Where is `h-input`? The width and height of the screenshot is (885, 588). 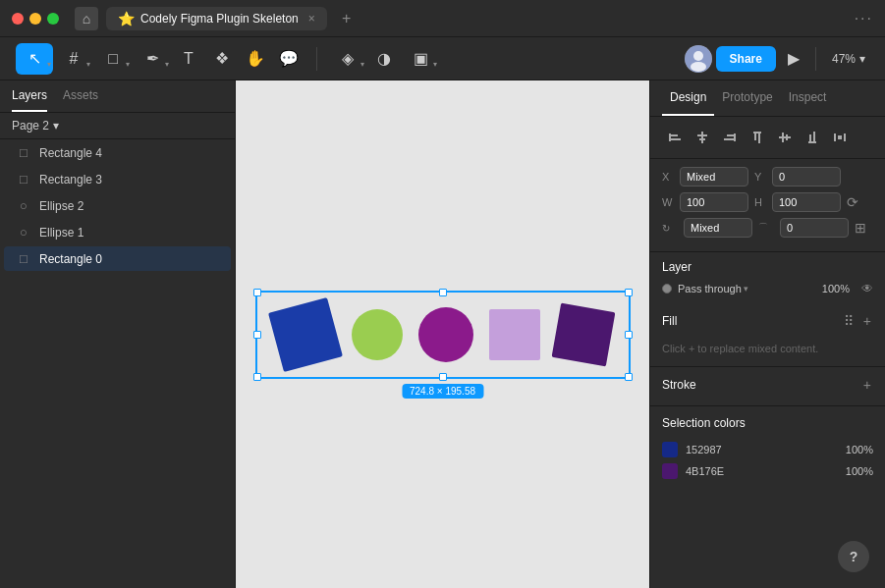
h-input is located at coordinates (806, 202).